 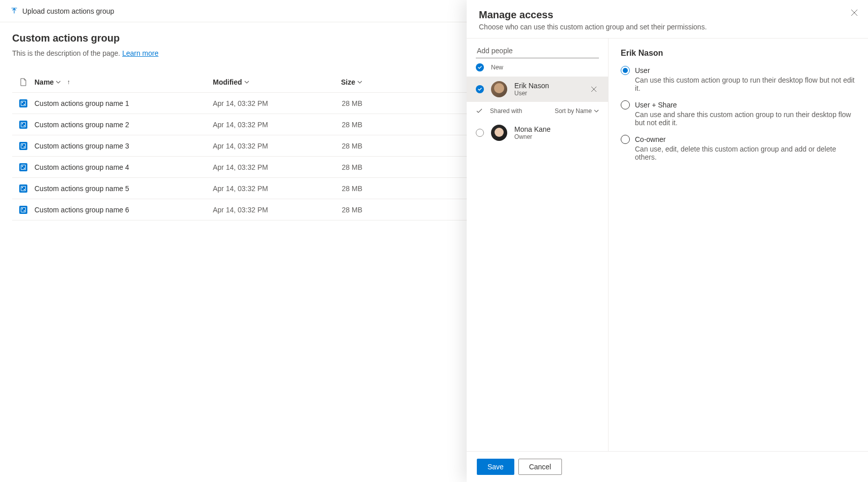 I want to click on sort-by-dropdown: Sort by Name, so click(x=577, y=111).